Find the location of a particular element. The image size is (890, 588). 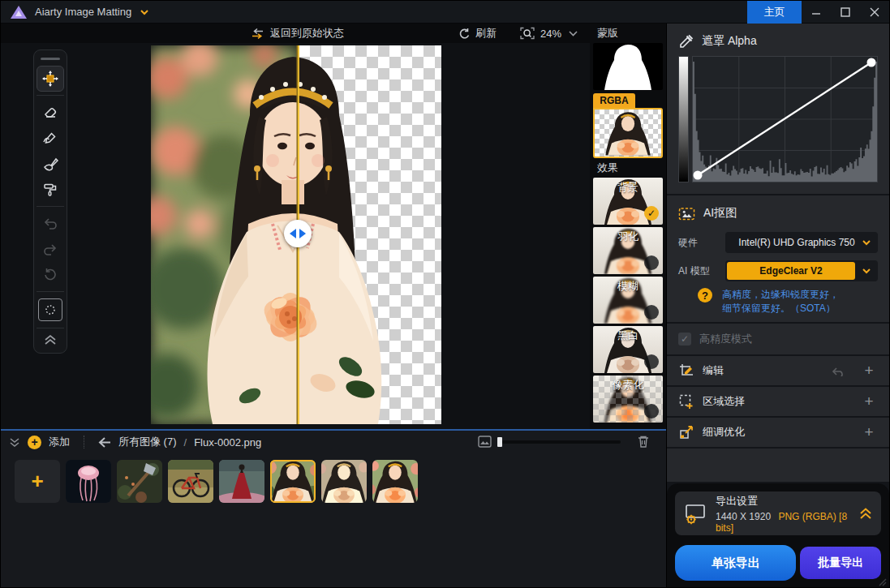

effect-thumbnail-background: 背景 ✓ is located at coordinates (628, 201).